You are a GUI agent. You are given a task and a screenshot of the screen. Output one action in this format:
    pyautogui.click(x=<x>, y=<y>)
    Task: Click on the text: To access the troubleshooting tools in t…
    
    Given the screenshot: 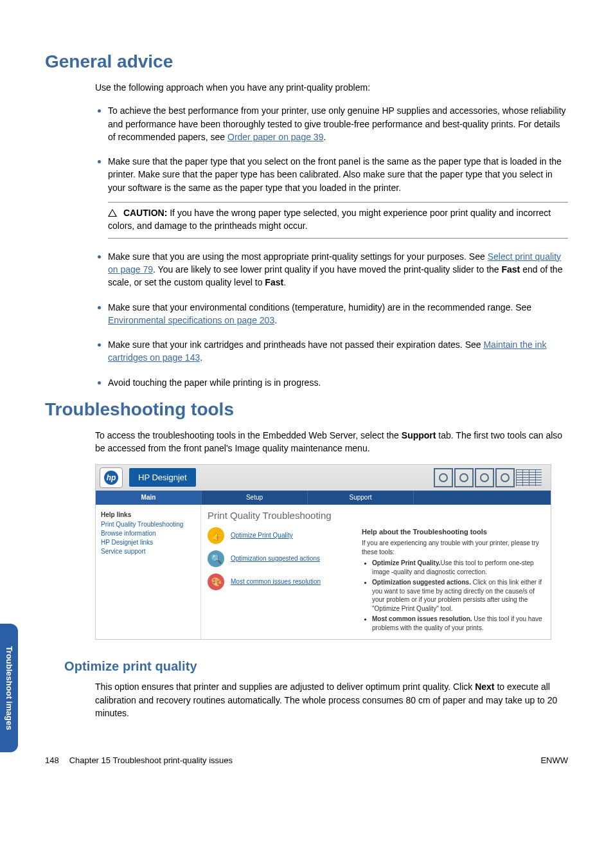 What is the action you would take?
    pyautogui.click(x=248, y=435)
    